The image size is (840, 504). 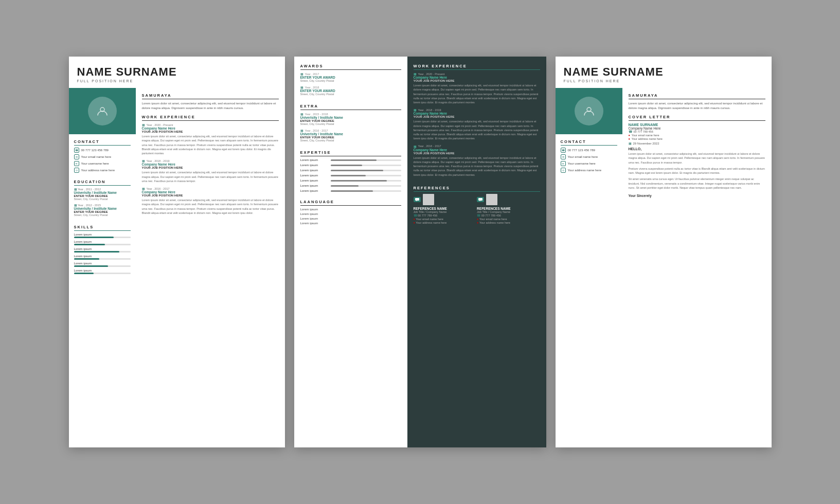 I want to click on card2-left: AWARDS ▦Year , 2017 ENTER YOUR AWARD Str…, so click(x=351, y=252).